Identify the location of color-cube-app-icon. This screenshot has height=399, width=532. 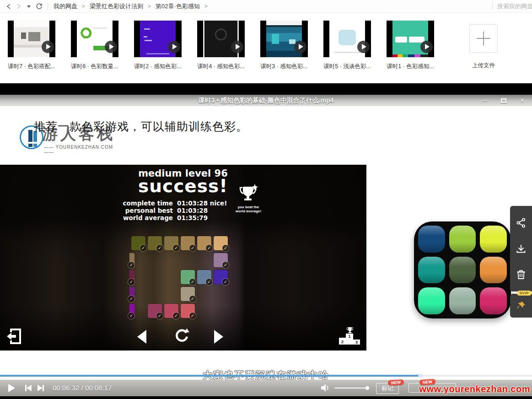
(462, 270).